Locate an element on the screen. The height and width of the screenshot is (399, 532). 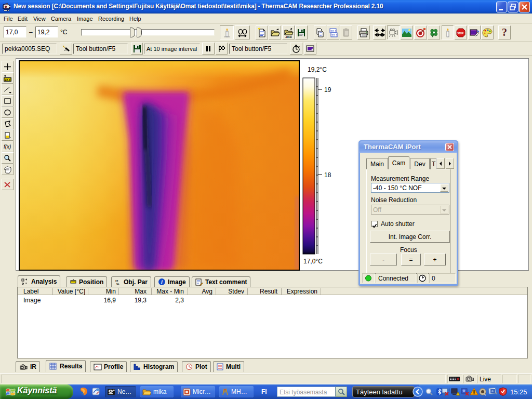
svg-text: i is located at coordinates (162, 283).